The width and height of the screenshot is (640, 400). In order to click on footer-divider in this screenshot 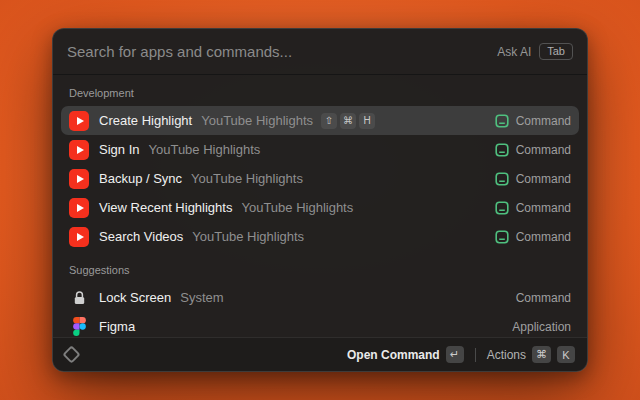, I will do `click(476, 355)`.